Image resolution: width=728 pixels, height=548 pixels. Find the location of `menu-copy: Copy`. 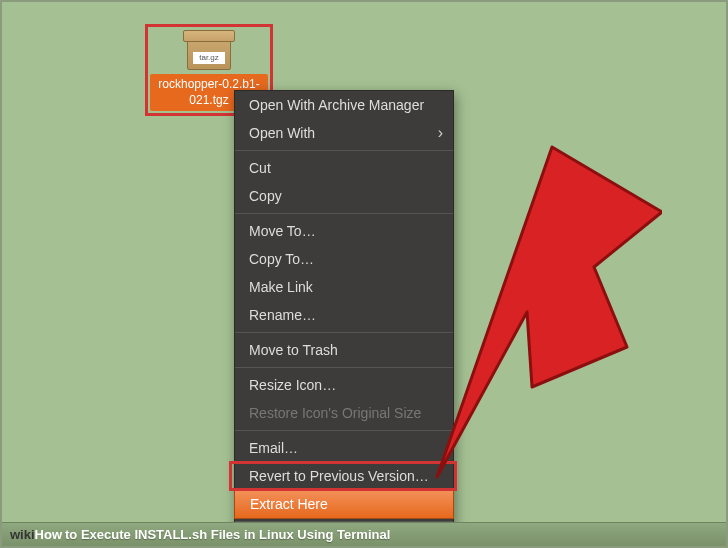

menu-copy: Copy is located at coordinates (344, 196).